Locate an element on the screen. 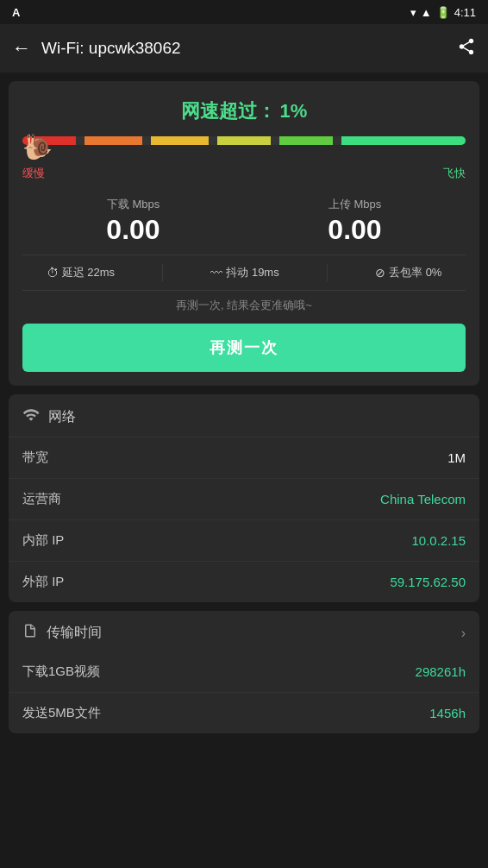  share-button is located at coordinates (466, 48).